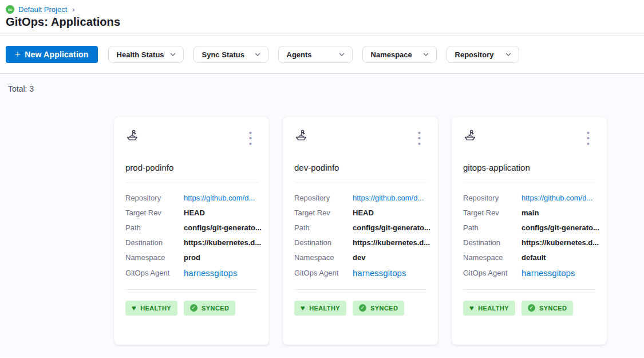 Image resolution: width=644 pixels, height=358 pixels. Describe the element at coordinates (529, 258) in the screenshot. I see `field-row: Namespace default` at that location.